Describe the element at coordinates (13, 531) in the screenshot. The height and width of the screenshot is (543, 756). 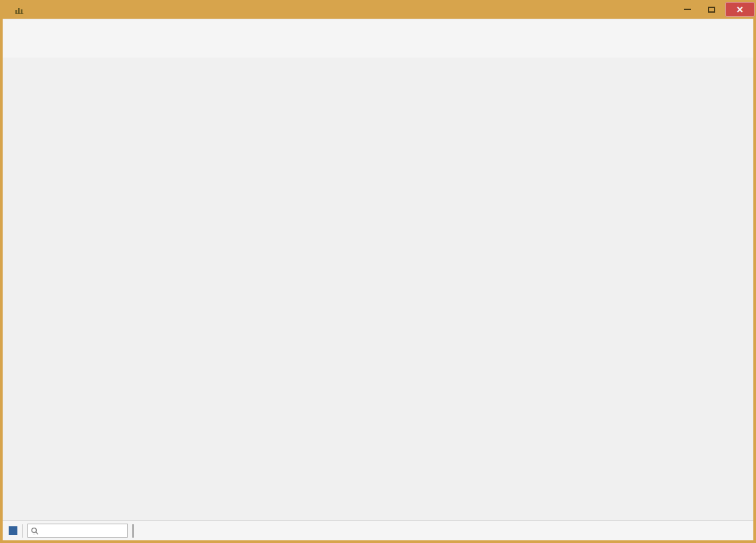
I see `connection-status-icon` at that location.